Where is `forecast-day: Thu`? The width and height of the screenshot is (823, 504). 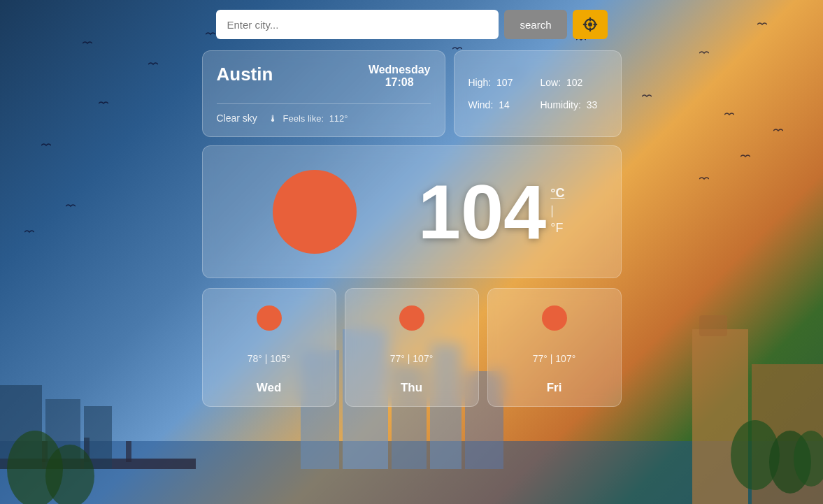
forecast-day: Thu is located at coordinates (411, 388).